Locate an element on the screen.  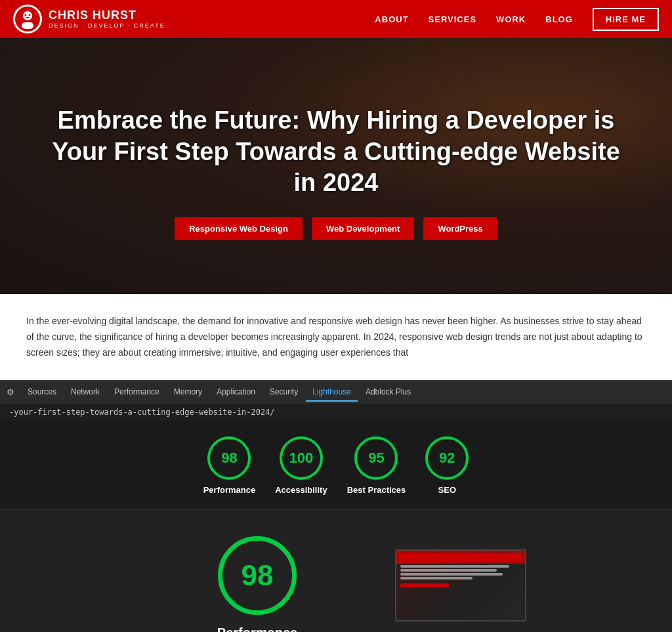
logo-area: CHRIS HURST DESIGN · DEVELOP · CREATE is located at coordinates (89, 19).